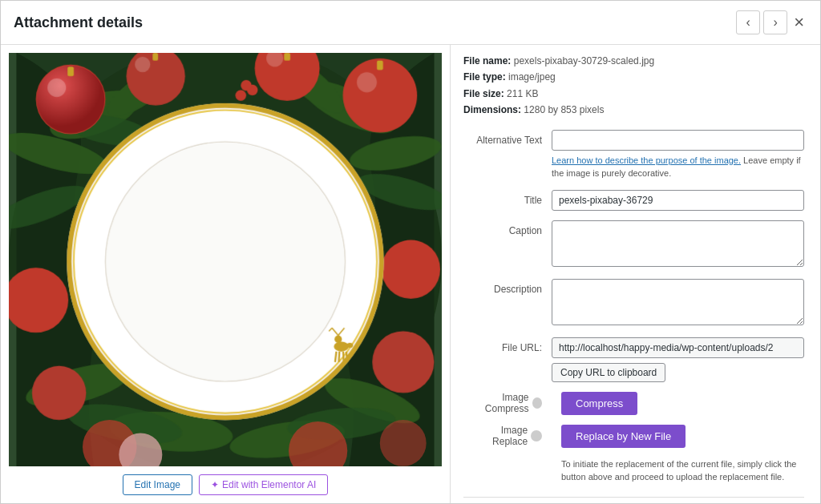 The image size is (821, 504). I want to click on compress-label: Image Compress, so click(508, 403).